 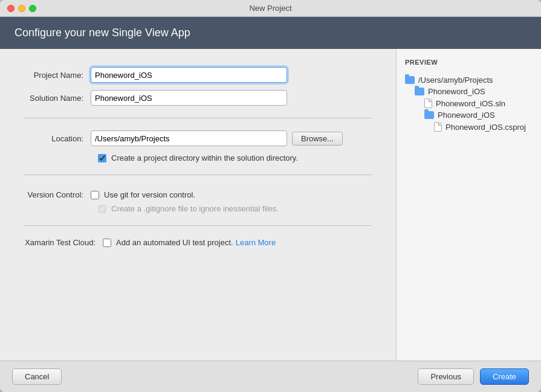 I want to click on xamarin-learn-more-link: Learn More, so click(x=256, y=243).